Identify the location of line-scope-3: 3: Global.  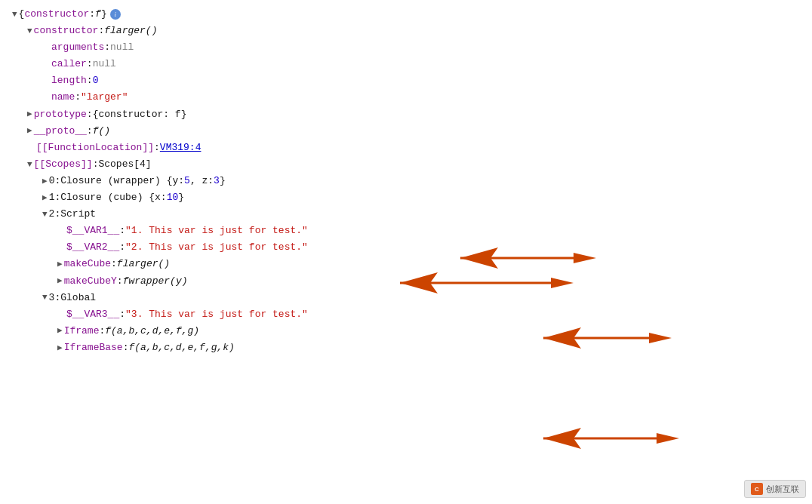
(412, 298).